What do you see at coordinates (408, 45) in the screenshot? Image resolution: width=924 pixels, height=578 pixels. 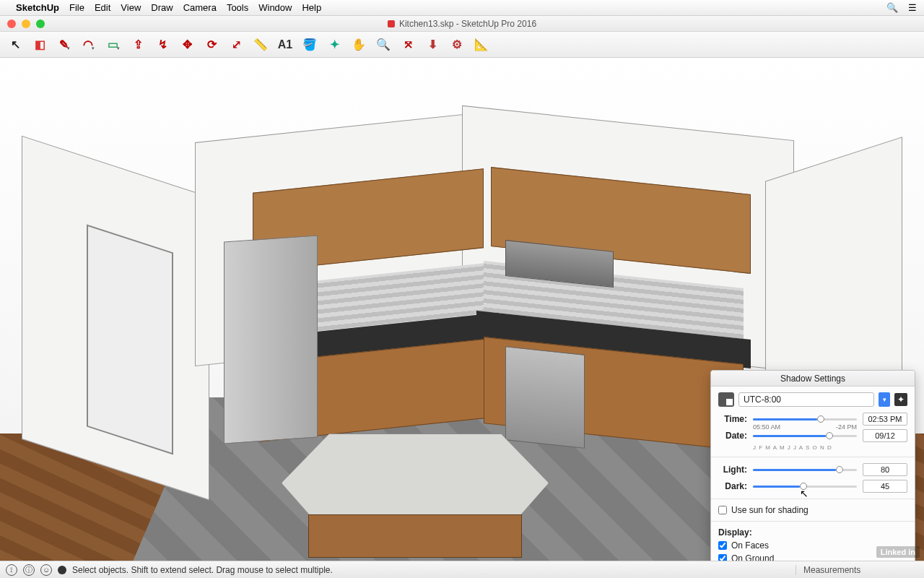 I see `zoom-extents-tool: ⤧` at bounding box center [408, 45].